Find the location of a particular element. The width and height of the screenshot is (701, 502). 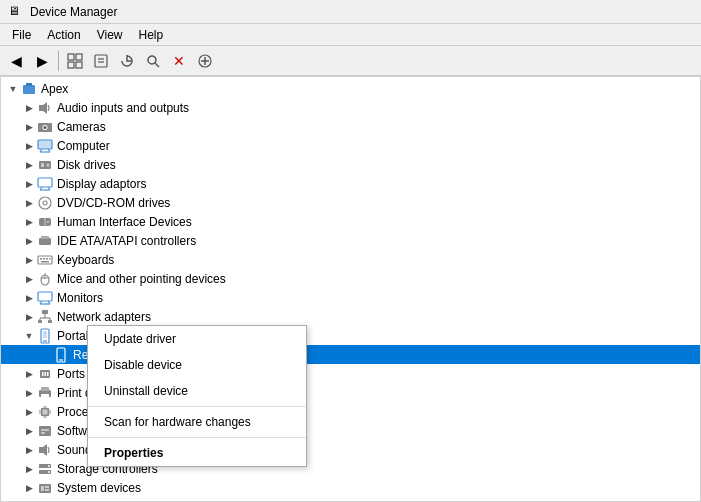

tree-item-hid: ▶ Human Interface Devices is located at coordinates (350, 222).